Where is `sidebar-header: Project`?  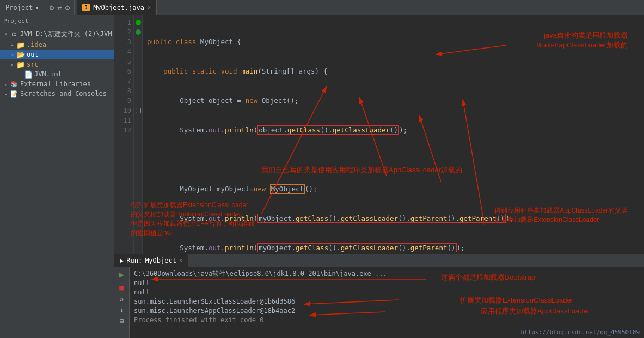 sidebar-header: Project is located at coordinates (57, 21).